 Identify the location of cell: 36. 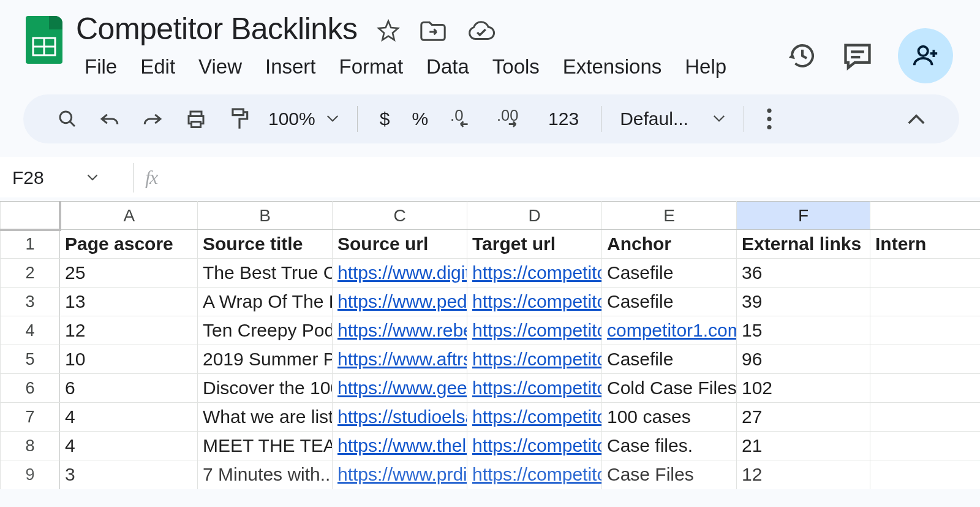
(804, 273).